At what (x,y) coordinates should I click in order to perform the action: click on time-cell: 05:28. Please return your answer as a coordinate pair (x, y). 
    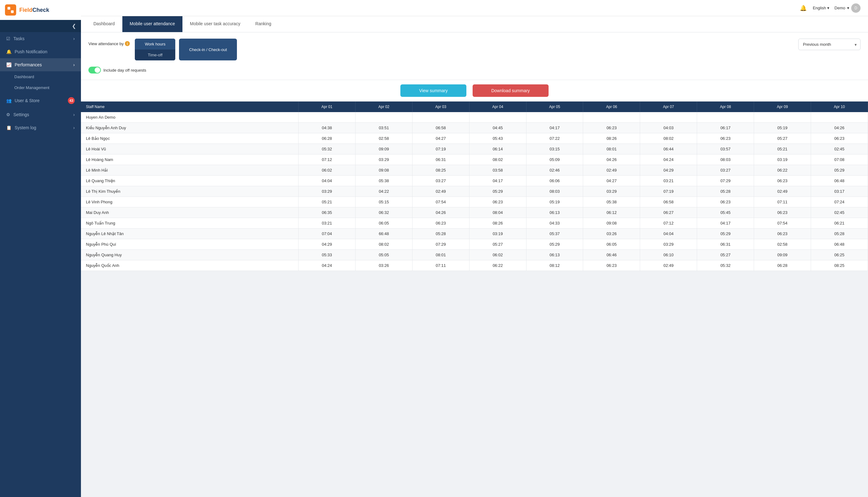
    Looking at the image, I should click on (839, 234).